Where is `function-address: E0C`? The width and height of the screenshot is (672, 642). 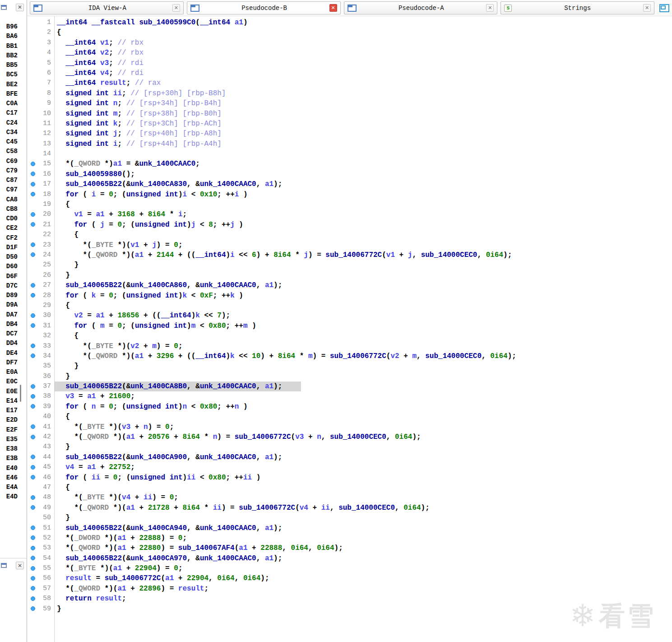
function-address: E0C is located at coordinates (9, 382).